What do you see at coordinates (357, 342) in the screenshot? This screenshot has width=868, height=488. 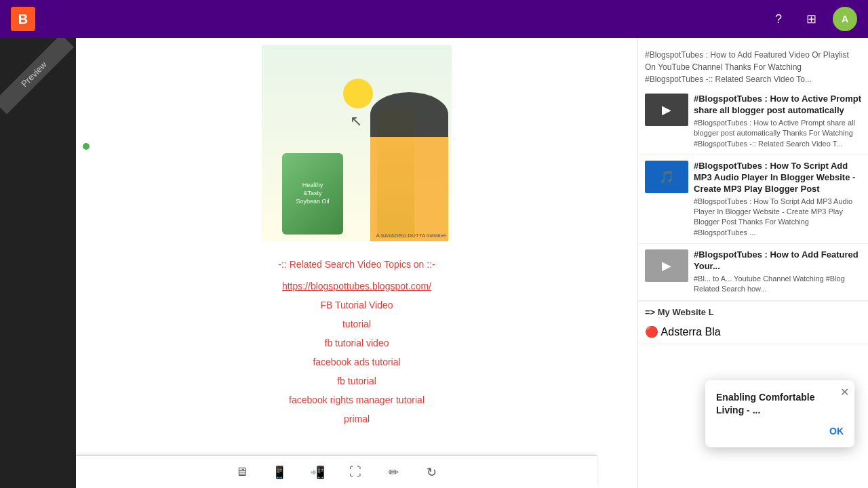 I see `related-section: -:: Related Search Video Topics on ::- h…` at bounding box center [357, 342].